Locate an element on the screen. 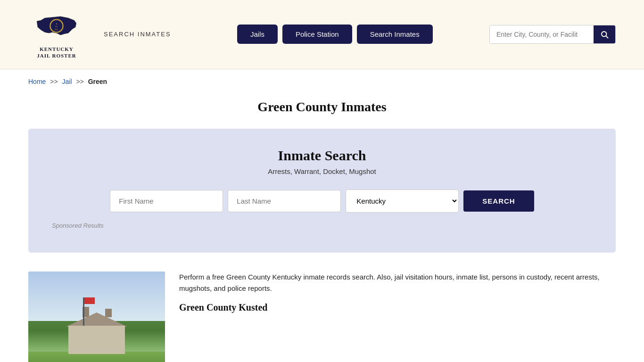  building-main is located at coordinates (97, 340).